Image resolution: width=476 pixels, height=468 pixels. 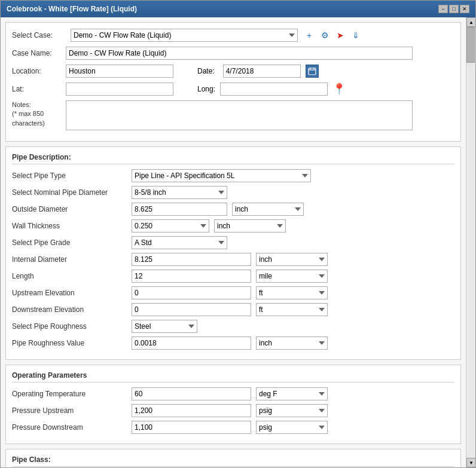 I want to click on select-case-label: Select Case:, so click(x=39, y=35).